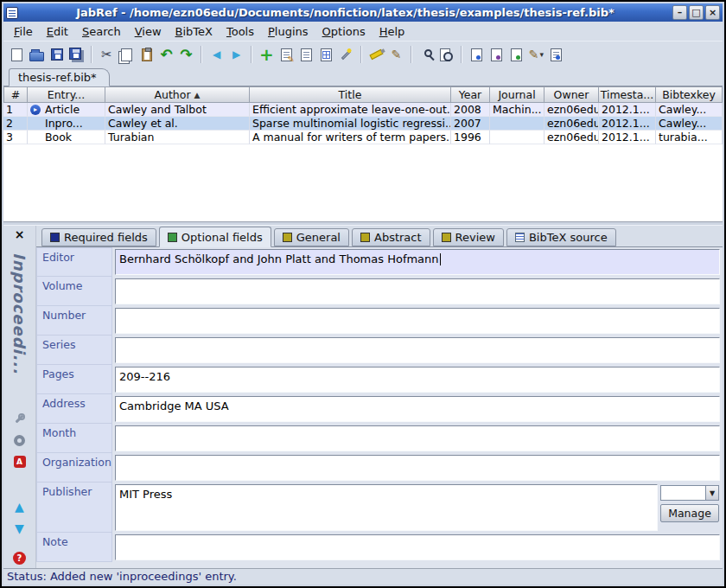 The width and height of the screenshot is (726, 588). Describe the element at coordinates (306, 54) in the screenshot. I see `edit-strings-button` at that location.